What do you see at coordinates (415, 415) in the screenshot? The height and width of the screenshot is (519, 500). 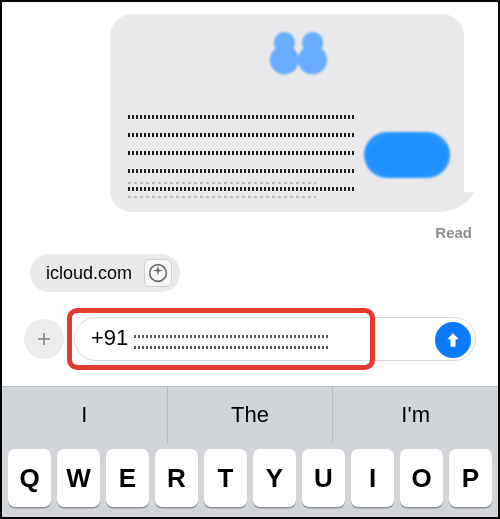 I see `suggestion: I'm` at bounding box center [415, 415].